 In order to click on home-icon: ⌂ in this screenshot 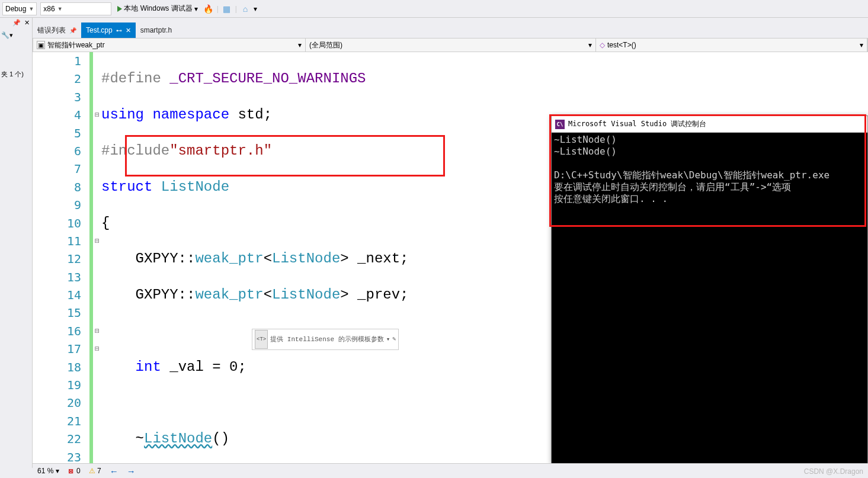, I will do `click(245, 9)`.